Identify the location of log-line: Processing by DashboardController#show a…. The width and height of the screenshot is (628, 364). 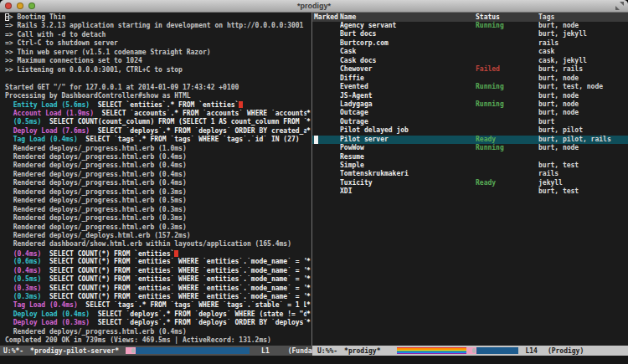
(158, 96).